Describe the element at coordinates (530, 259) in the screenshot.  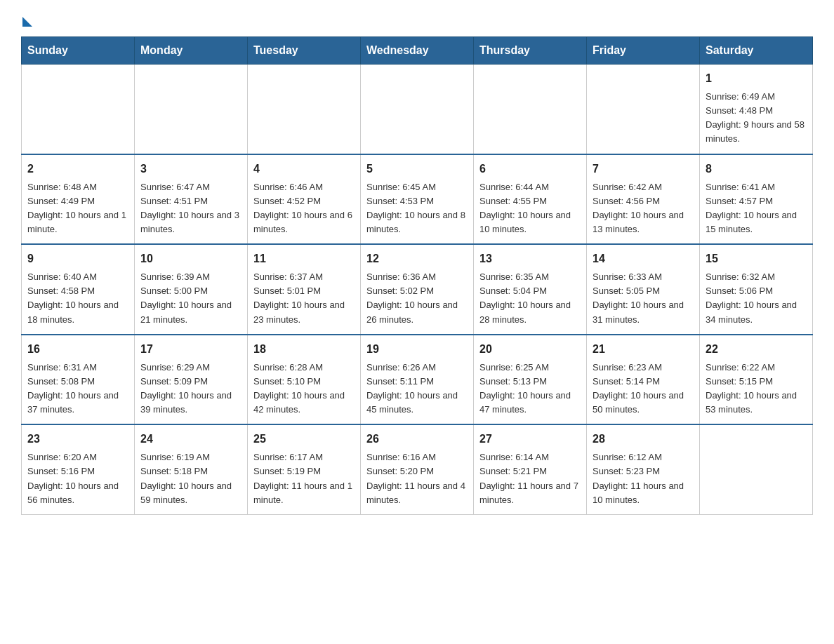
I see `day-number: 13` at that location.